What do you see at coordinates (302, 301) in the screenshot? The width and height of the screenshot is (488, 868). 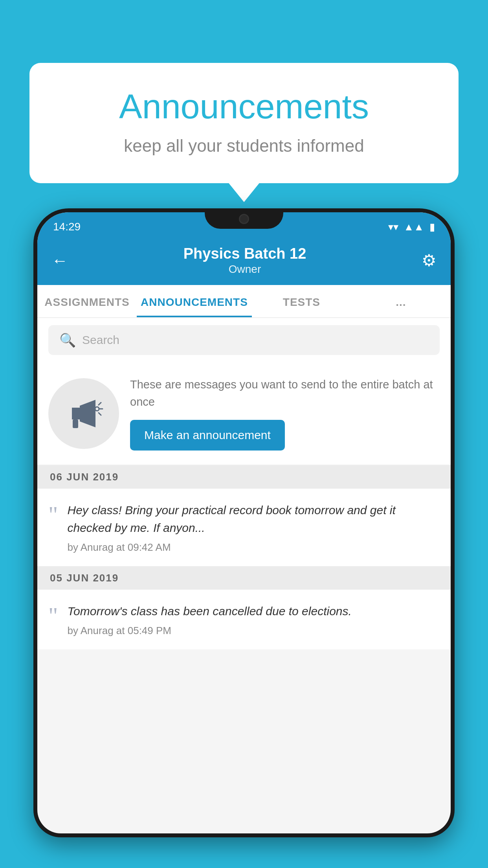 I see `tab-tests: TESTS` at bounding box center [302, 301].